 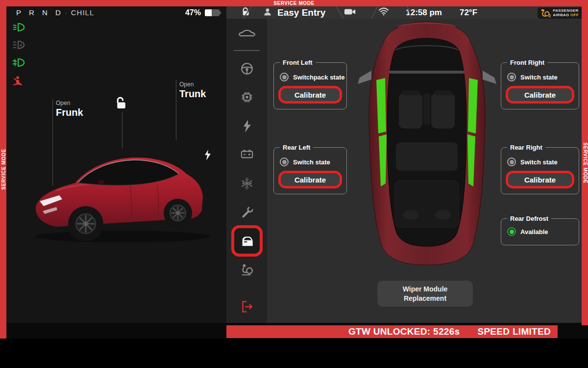 What do you see at coordinates (294, 3) in the screenshot?
I see `service-mode-top-banner: SERVICE MODE` at bounding box center [294, 3].